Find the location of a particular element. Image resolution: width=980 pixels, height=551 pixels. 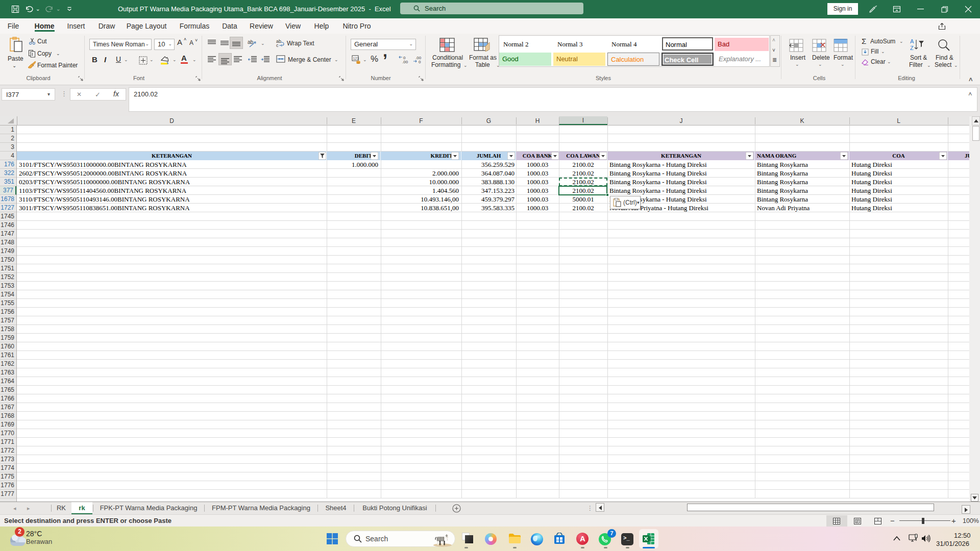

svg-text: 0 is located at coordinates (420, 62).